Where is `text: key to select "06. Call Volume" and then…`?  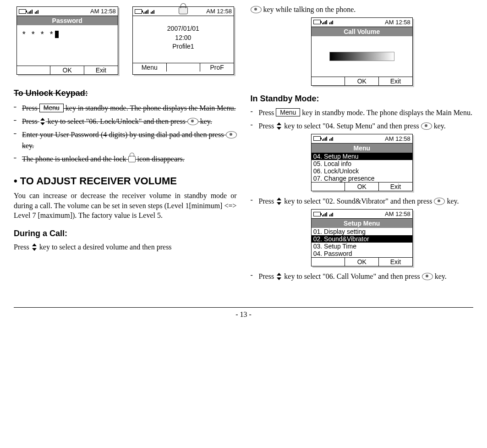 text: key to select "06. Call Volume" and then… is located at coordinates (353, 276).